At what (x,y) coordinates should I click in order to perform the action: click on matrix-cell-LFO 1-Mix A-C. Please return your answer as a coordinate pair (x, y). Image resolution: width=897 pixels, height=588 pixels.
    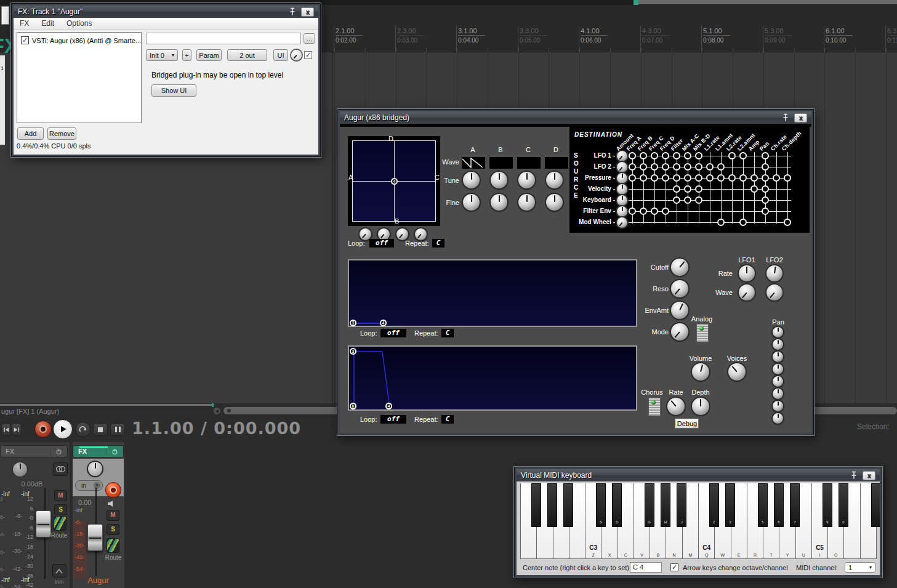
    Looking at the image, I should click on (688, 156).